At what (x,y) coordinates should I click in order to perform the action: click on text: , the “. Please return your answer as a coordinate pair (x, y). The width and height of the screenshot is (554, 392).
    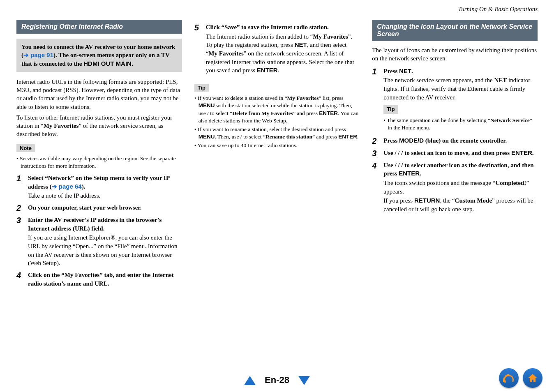
    Looking at the image, I should click on (447, 201).